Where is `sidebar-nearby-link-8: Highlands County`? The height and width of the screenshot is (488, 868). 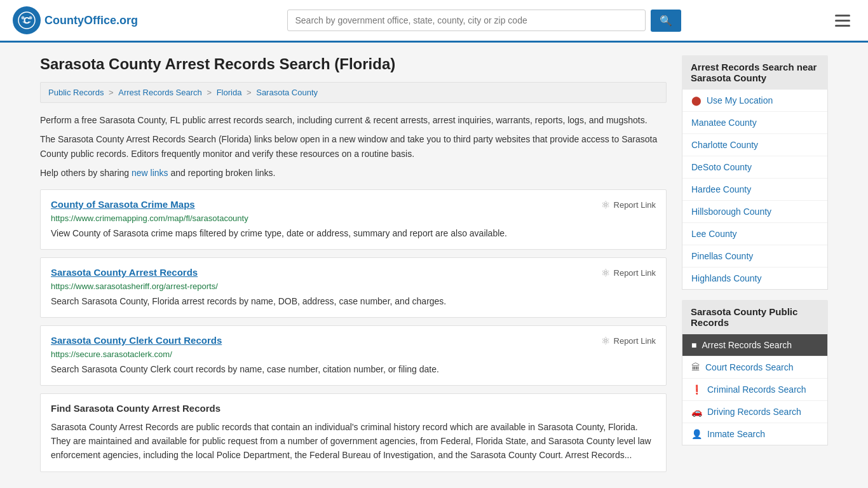 sidebar-nearby-link-8: Highlands County is located at coordinates (755, 278).